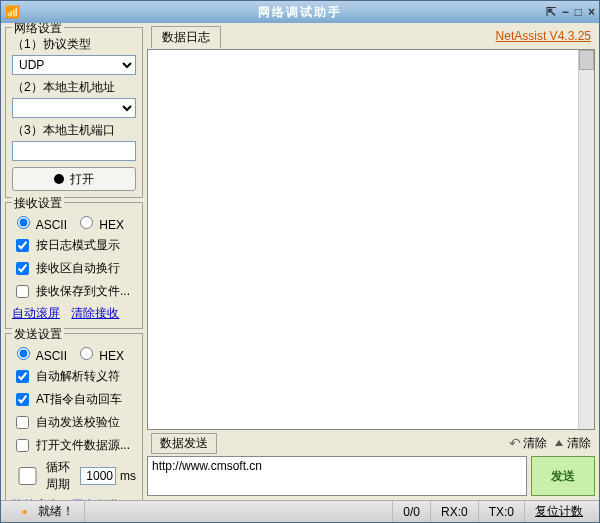 The image size is (600, 523). Describe the element at coordinates (578, 12) in the screenshot. I see `restore-button: □` at that location.